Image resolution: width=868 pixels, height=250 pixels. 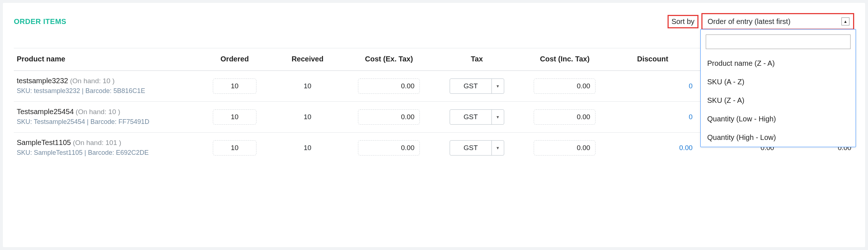 I want to click on col-ordered: Ordered, so click(x=235, y=60).